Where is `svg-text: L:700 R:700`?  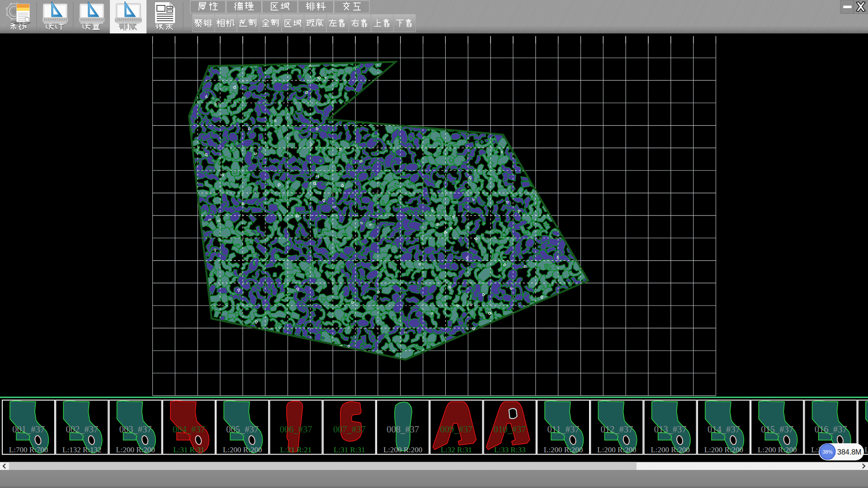 svg-text: L:700 R:700 is located at coordinates (28, 450).